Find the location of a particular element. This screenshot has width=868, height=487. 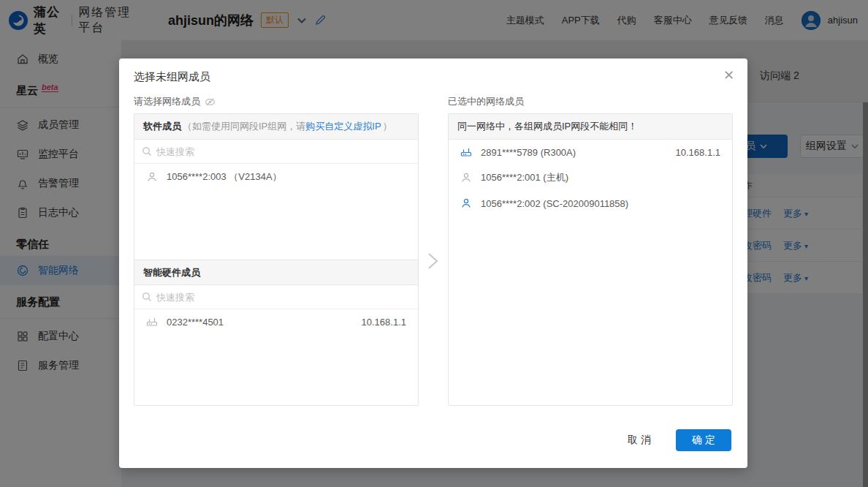

left-column-label: 请选择网络成员 is located at coordinates (175, 102).